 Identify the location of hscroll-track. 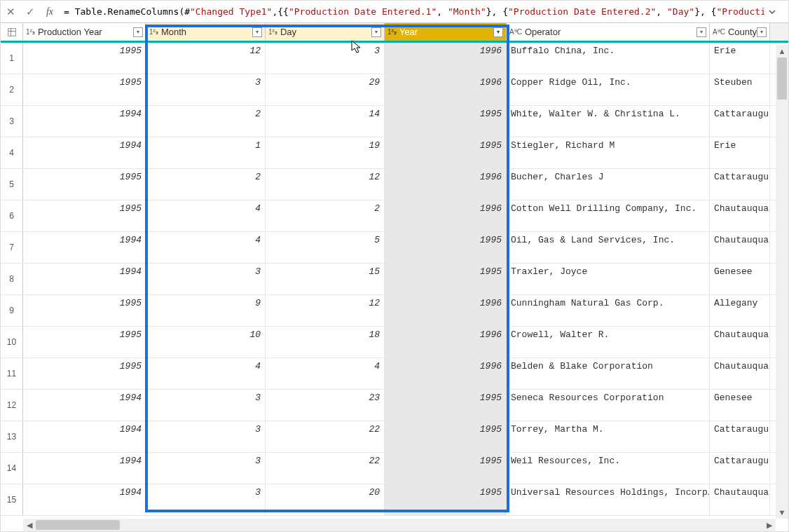
(399, 525).